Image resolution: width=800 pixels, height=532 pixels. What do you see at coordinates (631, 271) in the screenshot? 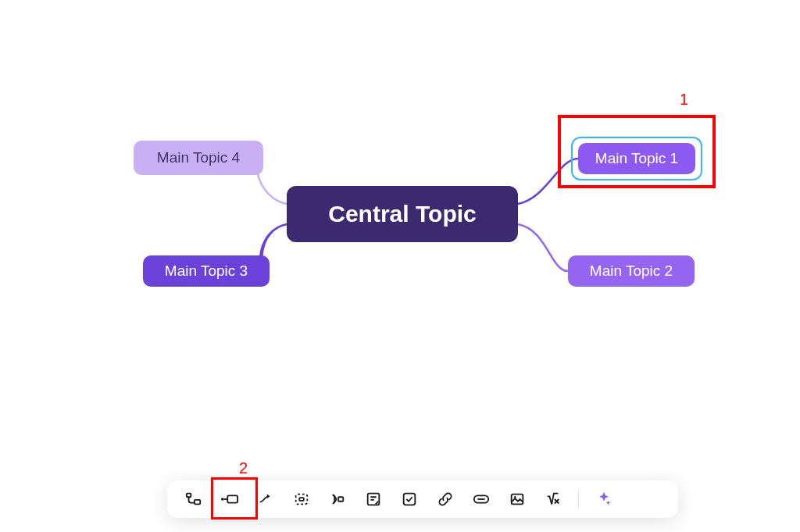
I see `topic-node-2: Main Topic 2` at bounding box center [631, 271].